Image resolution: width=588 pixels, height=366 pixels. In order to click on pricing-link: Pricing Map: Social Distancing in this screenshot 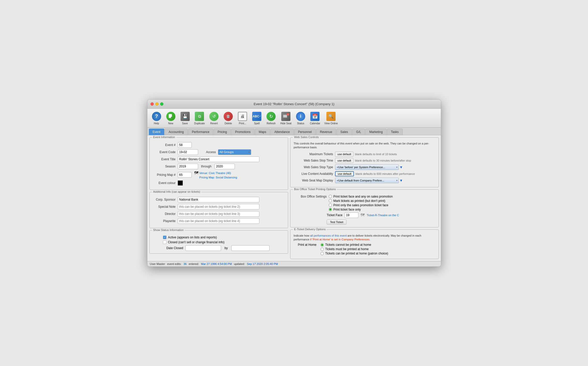, I will do `click(218, 177)`.